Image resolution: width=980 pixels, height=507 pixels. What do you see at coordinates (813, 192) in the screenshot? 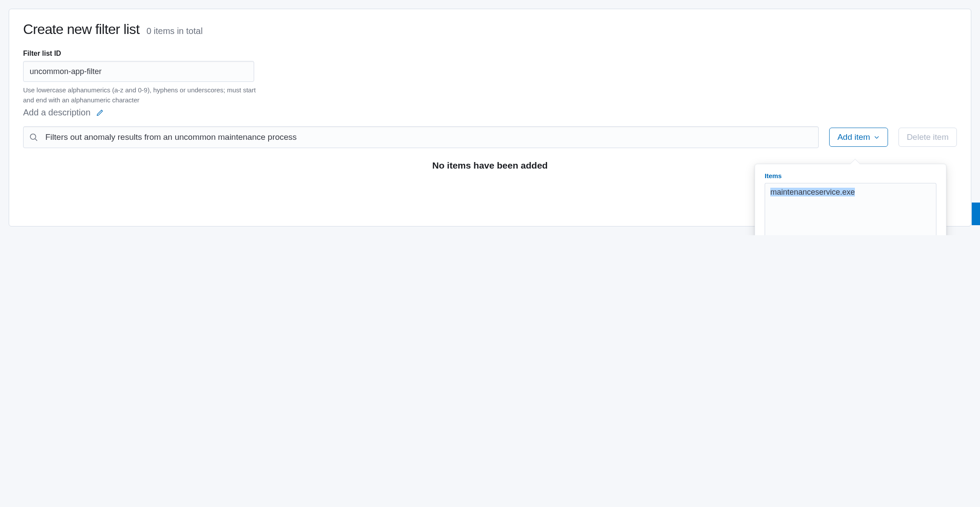
I see `items-textarea-selection: maintenanceservice.exe` at bounding box center [813, 192].